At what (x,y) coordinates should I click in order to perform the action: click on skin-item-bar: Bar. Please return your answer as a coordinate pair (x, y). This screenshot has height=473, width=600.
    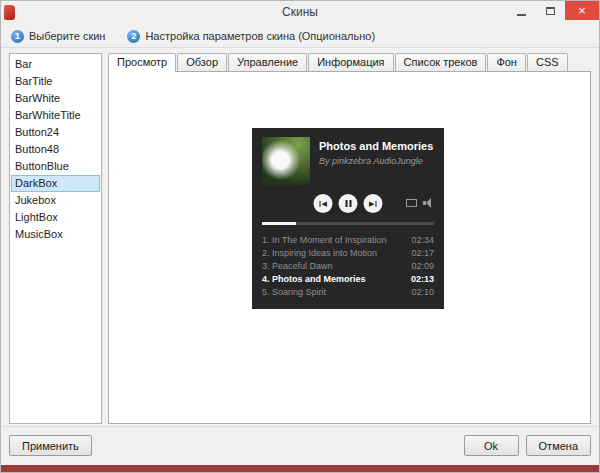
    Looking at the image, I should click on (56, 64).